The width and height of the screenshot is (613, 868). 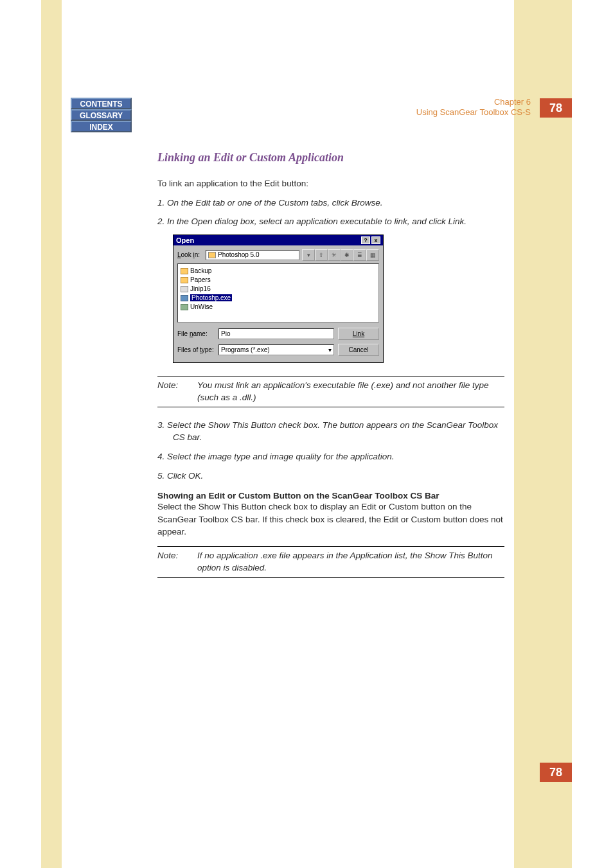 What do you see at coordinates (184, 298) in the screenshot?
I see `exe-file-icon` at bounding box center [184, 298].